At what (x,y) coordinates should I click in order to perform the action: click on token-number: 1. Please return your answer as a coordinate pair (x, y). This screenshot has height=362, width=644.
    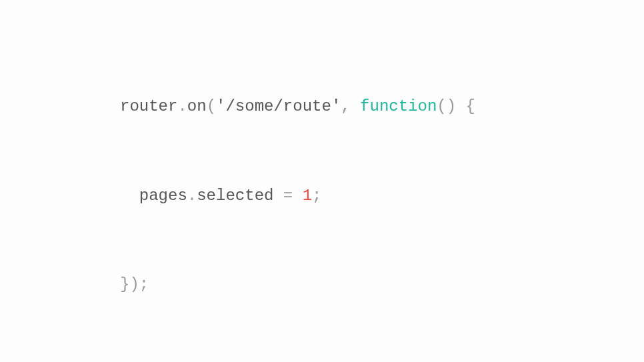
    Looking at the image, I should click on (307, 196).